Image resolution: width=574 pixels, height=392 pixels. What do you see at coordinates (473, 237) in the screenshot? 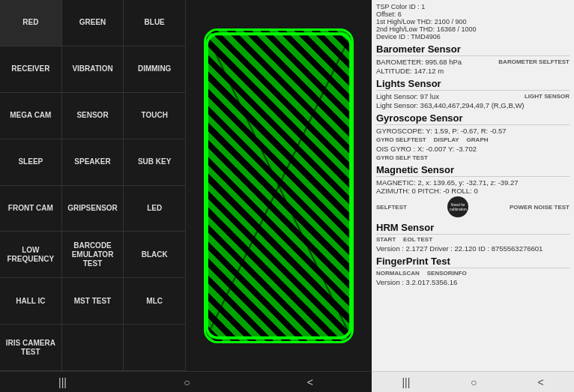
I see `hrm-section: HRM Sensor START EOL TEST Version : 2.17…` at bounding box center [473, 237].